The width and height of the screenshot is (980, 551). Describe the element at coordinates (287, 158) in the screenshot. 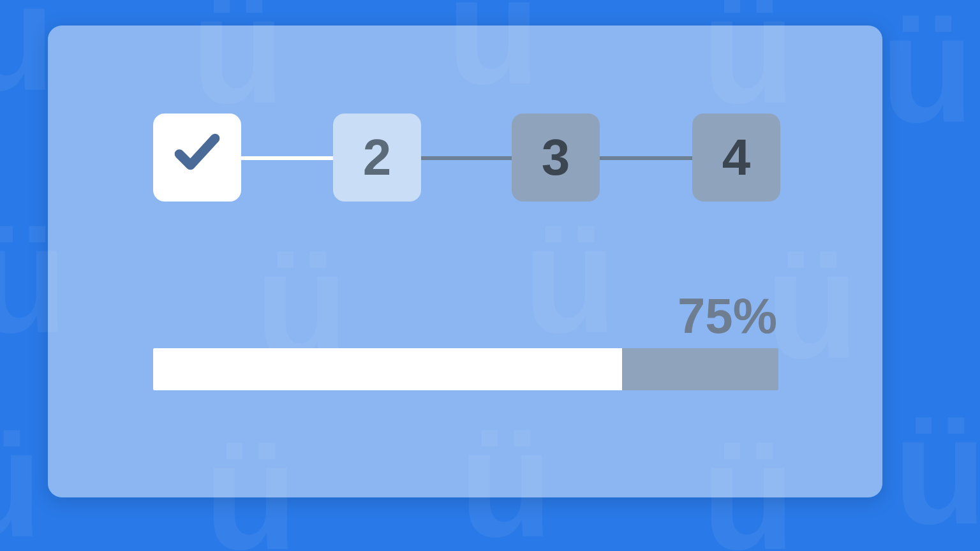

I see `step-connector-completed` at that location.